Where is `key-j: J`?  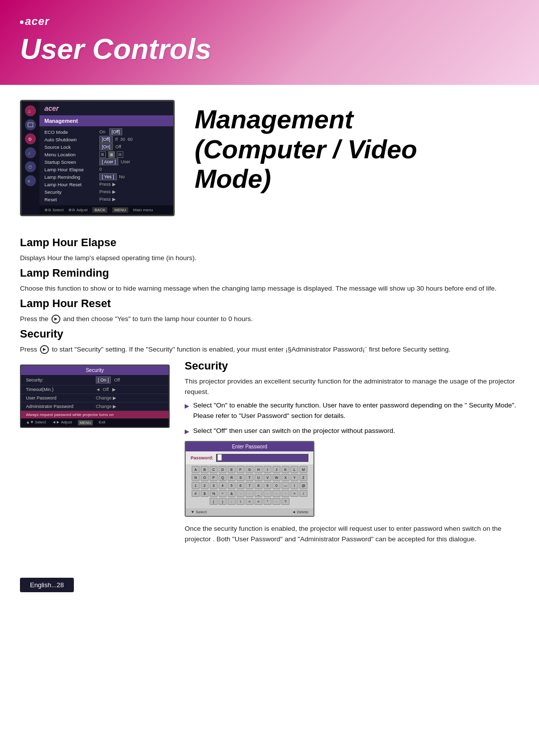 key-j: J is located at coordinates (276, 469).